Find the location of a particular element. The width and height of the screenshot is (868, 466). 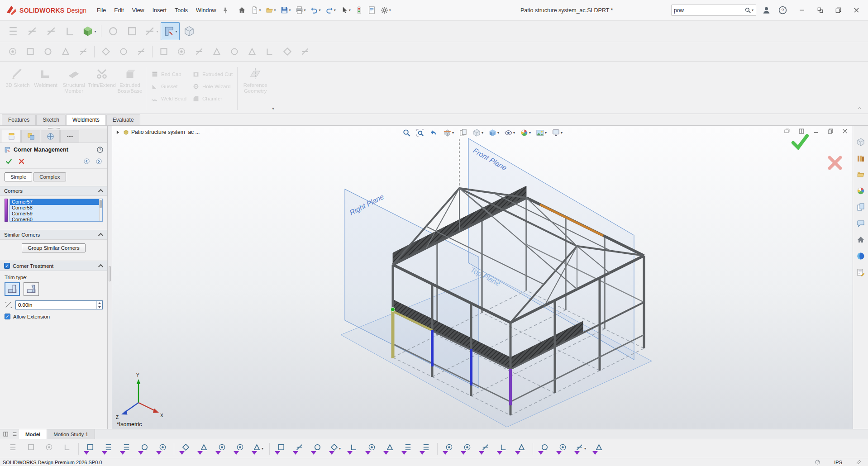

weldment-settings-icon is located at coordinates (189, 31).